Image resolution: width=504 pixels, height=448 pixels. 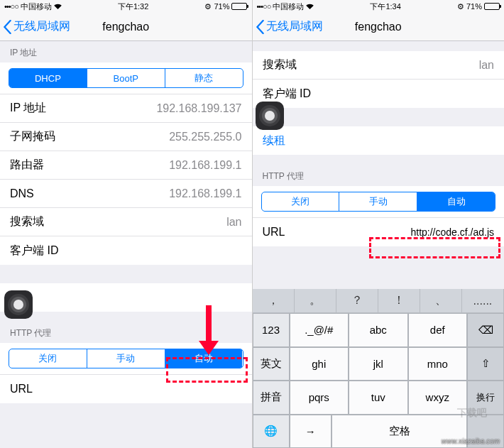 I want to click on section-header-ip: IP 地址, so click(x=126, y=52).